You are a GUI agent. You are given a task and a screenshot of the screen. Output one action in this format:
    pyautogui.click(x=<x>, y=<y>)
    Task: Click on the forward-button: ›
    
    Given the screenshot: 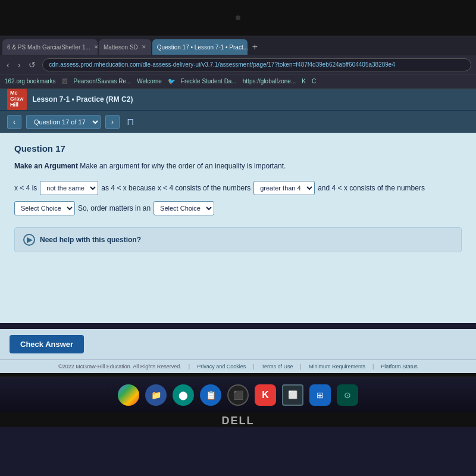 What is the action you would take?
    pyautogui.click(x=19, y=65)
    